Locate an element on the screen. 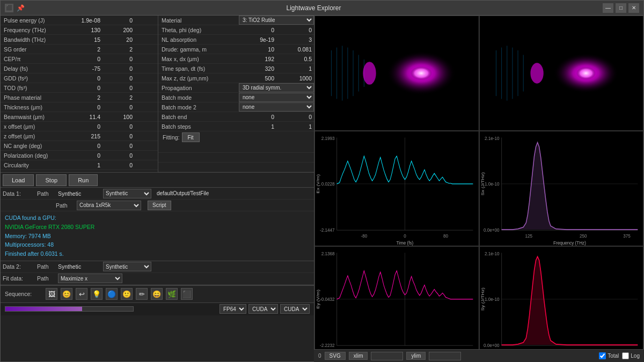 This screenshot has height=362, width=644. svg-text: Frequency (THz) is located at coordinates (570, 242).